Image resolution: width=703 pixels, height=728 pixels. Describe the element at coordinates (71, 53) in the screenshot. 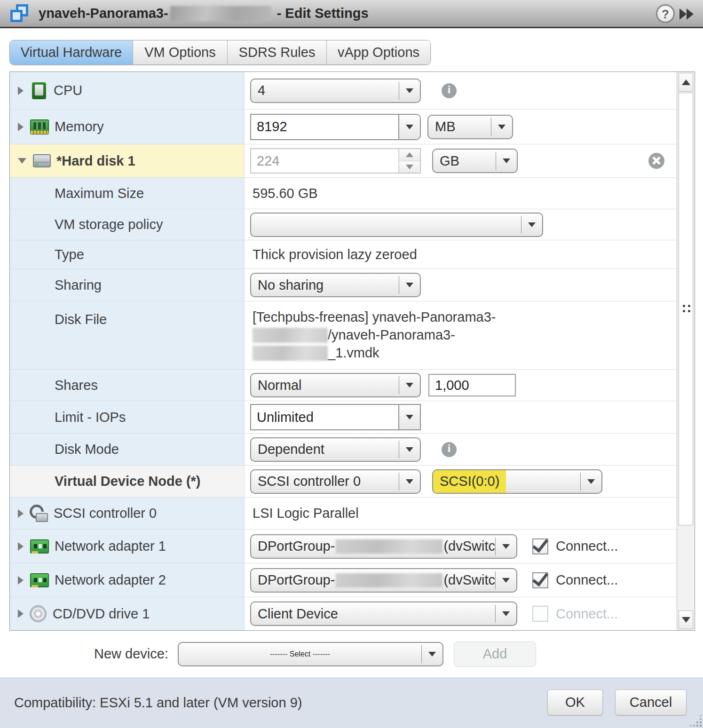

I see `tab-virtual-hardware: Virtual Hardware` at that location.